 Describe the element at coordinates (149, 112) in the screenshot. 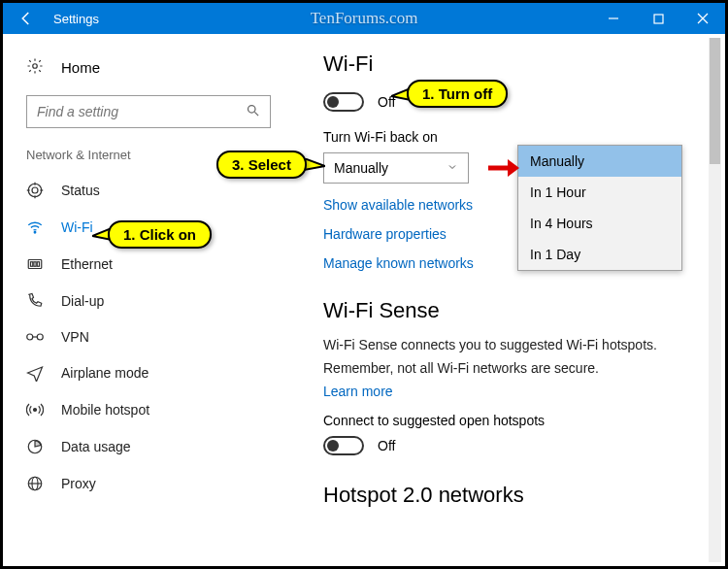

I see `search-box` at that location.